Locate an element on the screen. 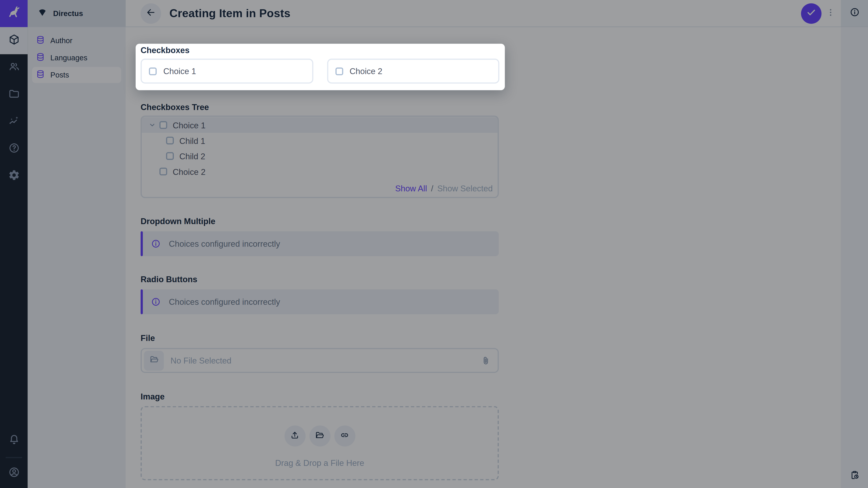  field-label: Checkboxes is located at coordinates (320, 51).